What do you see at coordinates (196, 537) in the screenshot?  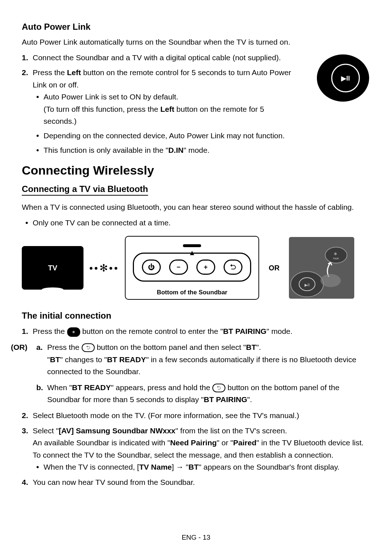 I see `page-footer: ENG - 13` at bounding box center [196, 537].